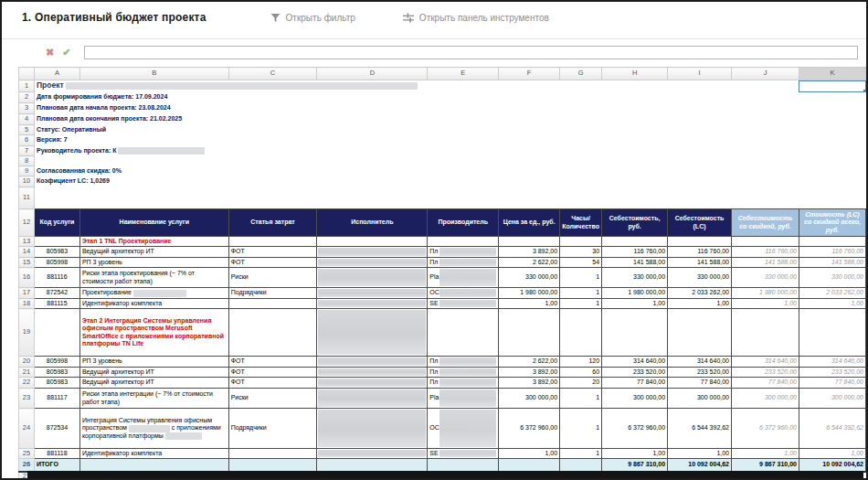 The height and width of the screenshot is (480, 868). Describe the element at coordinates (153, 223) in the screenshot. I see `table-header-B: Наименование услуги` at that location.